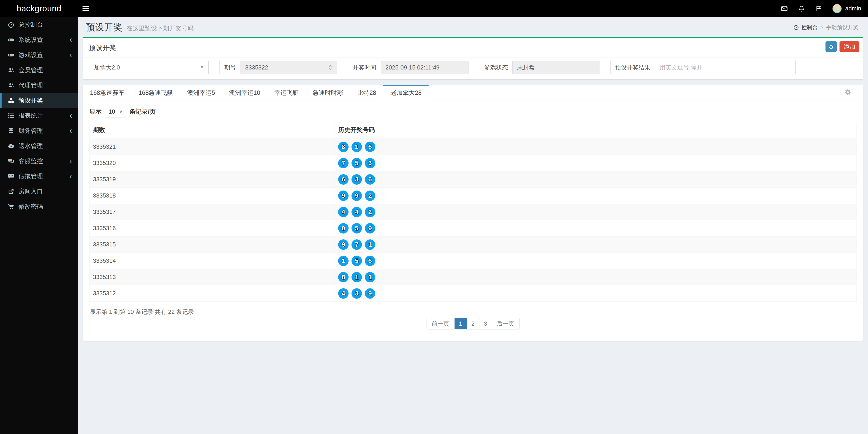 Image resolution: width=868 pixels, height=434 pixels. I want to click on number-stepper, so click(331, 67).